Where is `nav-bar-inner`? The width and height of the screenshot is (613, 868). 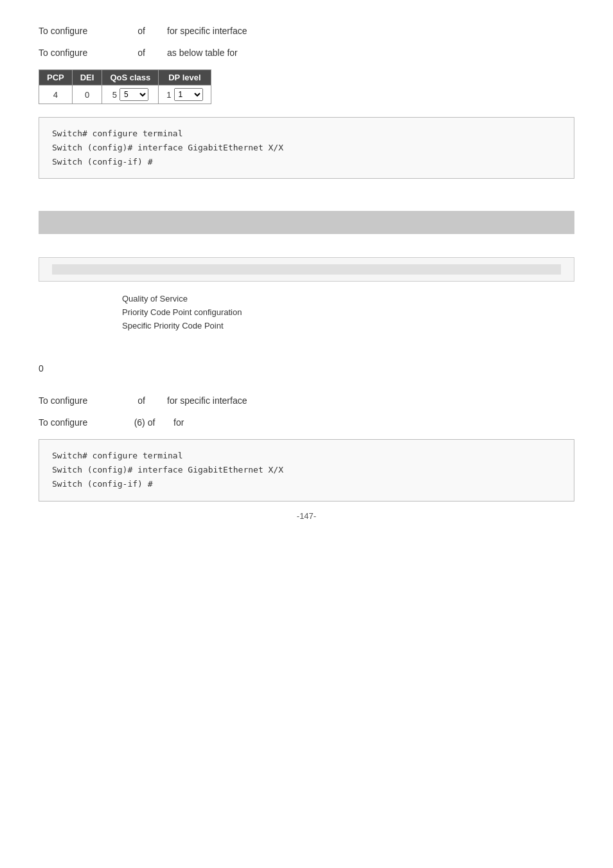 nav-bar-inner is located at coordinates (306, 269).